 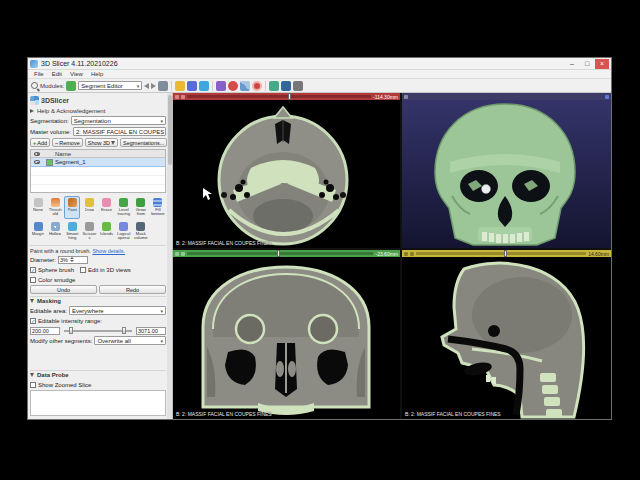 I want to click on effect-mask-volume: Mask volume, so click(x=141, y=232).